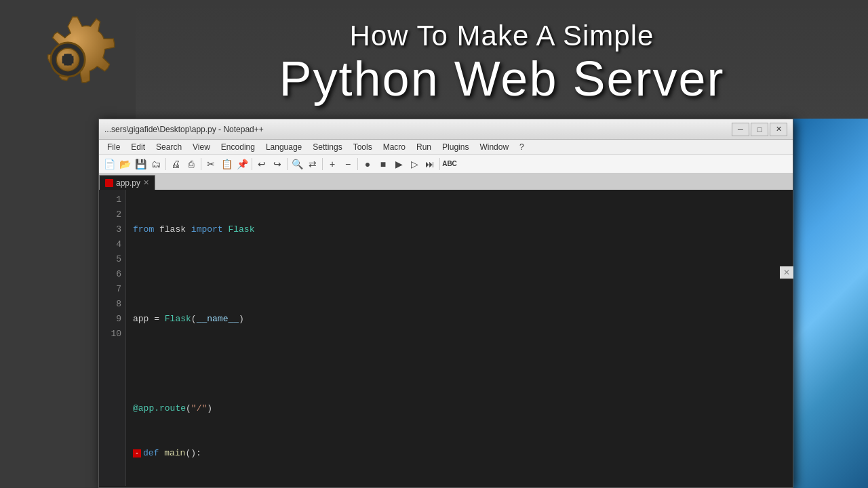 This screenshot has height=488, width=868. I want to click on toolbar-undo: ↩, so click(262, 164).